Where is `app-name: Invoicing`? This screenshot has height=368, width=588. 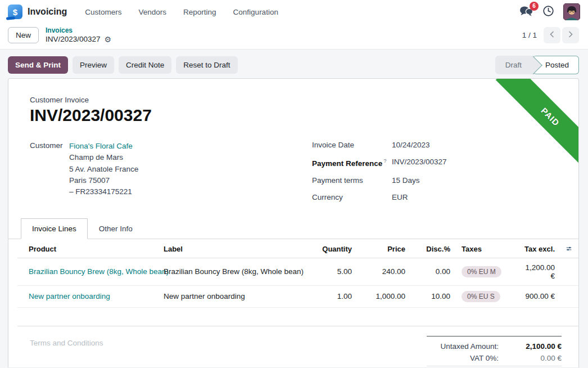 app-name: Invoicing is located at coordinates (47, 12).